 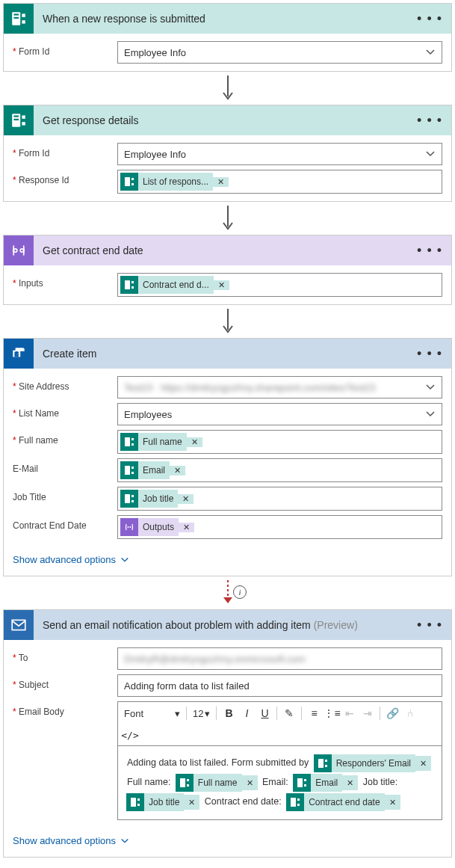 I want to click on connector-arrow-error: i, so click(x=227, y=593).